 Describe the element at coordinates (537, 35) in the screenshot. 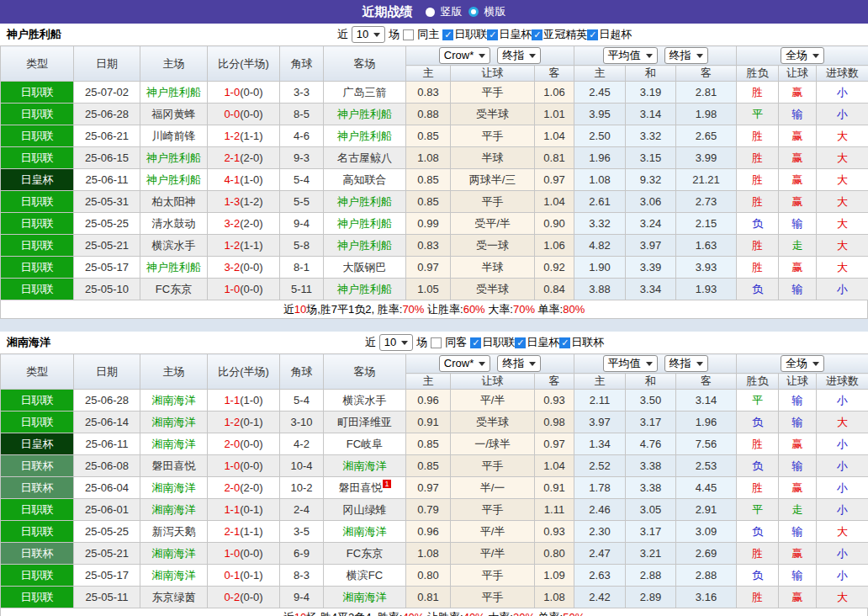

I see `league-filters: 日职联 日皇杯 亚冠精英` at that location.